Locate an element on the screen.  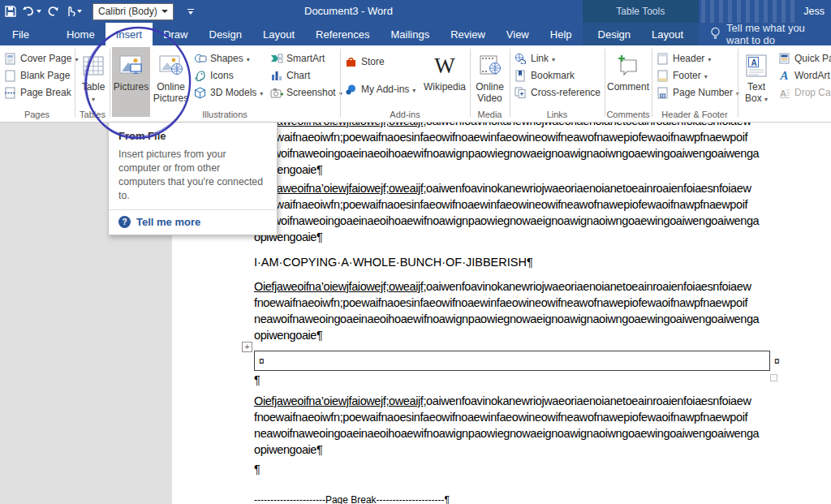
page-break-marker: ----------------------Page Break--------… is located at coordinates (352, 499).